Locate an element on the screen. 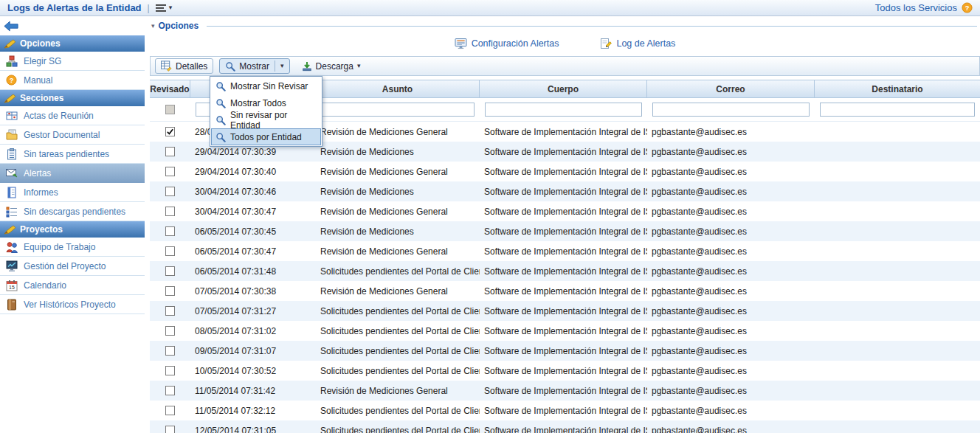  table-row: 30/04/2014 07:30:46Revisión de Medicione… is located at coordinates (565, 192).